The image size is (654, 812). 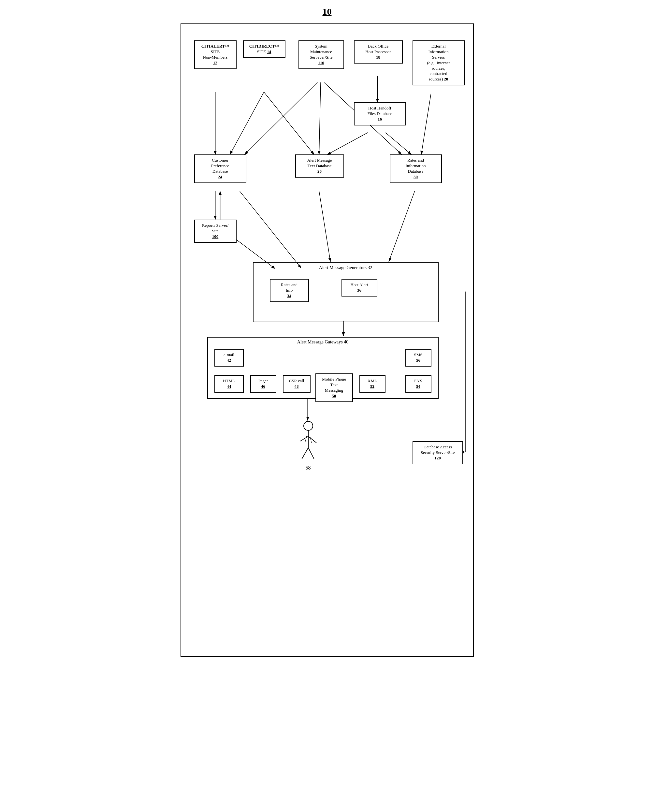 I want to click on ratesinfo-node: Rates and Information Database 30, so click(x=416, y=169).